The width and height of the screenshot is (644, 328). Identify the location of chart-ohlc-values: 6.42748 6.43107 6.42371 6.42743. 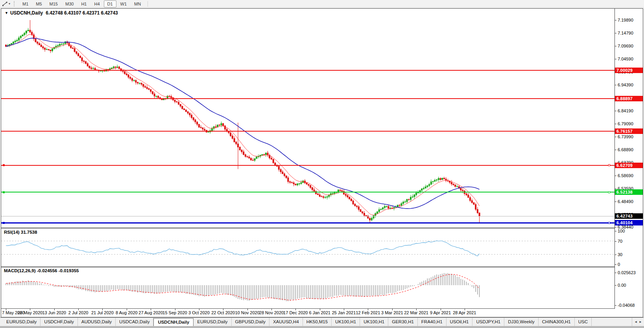
(82, 13).